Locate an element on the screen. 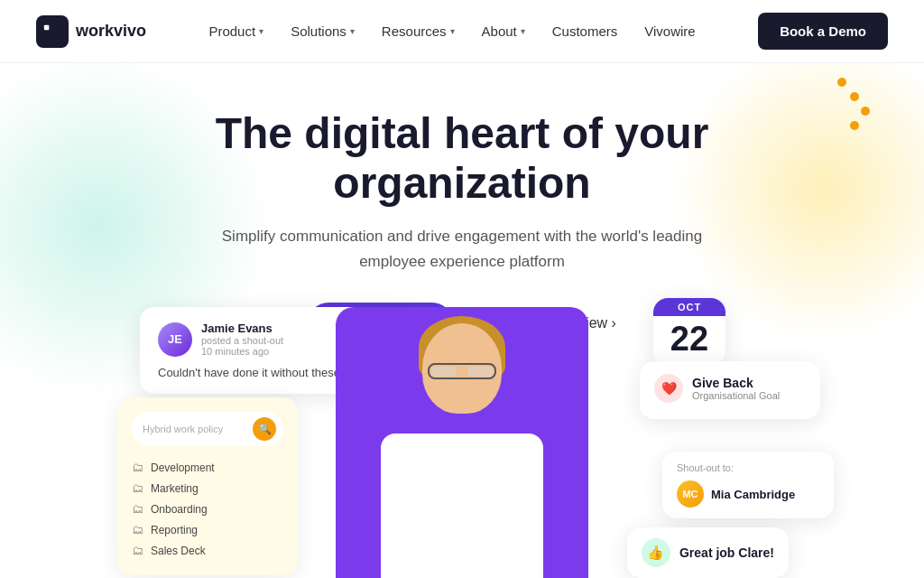  list-item: 🗂 Development is located at coordinates (208, 468).